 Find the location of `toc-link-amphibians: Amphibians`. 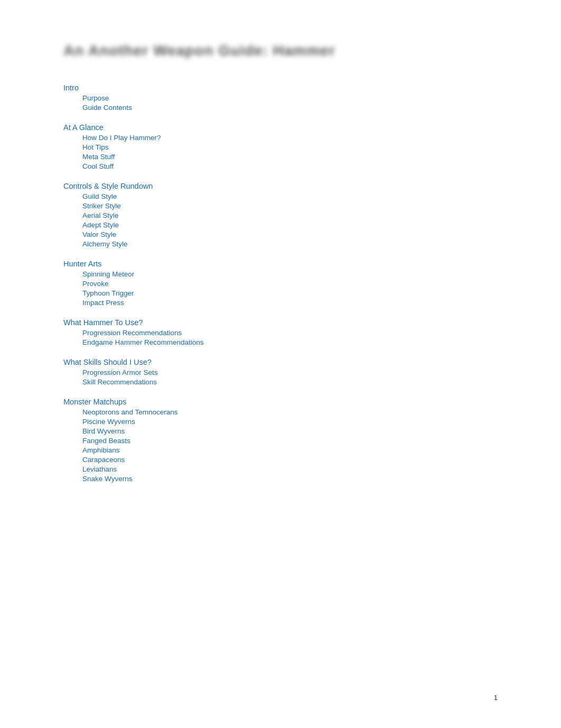

toc-link-amphibians: Amphibians is located at coordinates (290, 450).